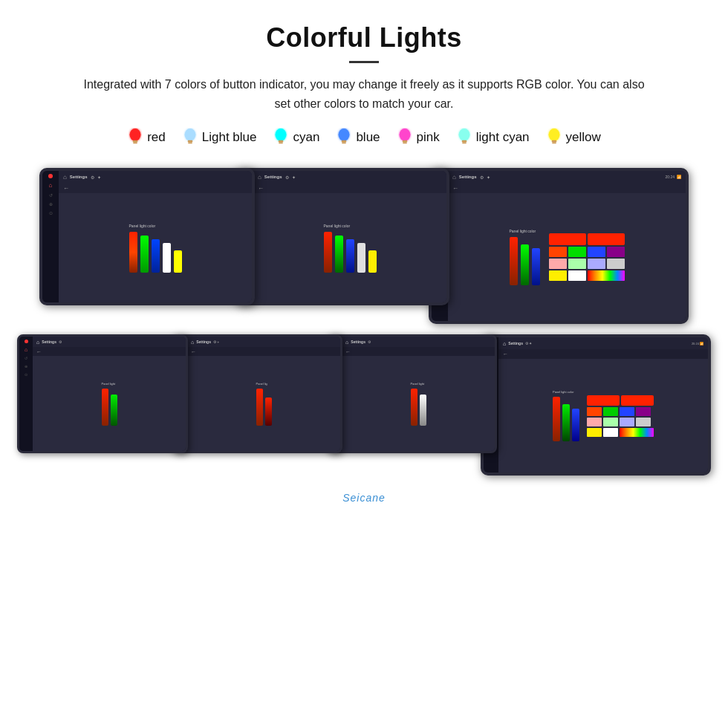  I want to click on color-label-lightcyan: light cyan, so click(503, 137).